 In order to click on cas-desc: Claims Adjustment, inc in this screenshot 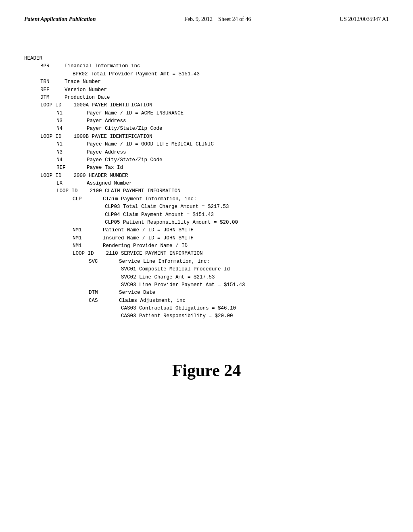, I will do `click(149, 301)`.